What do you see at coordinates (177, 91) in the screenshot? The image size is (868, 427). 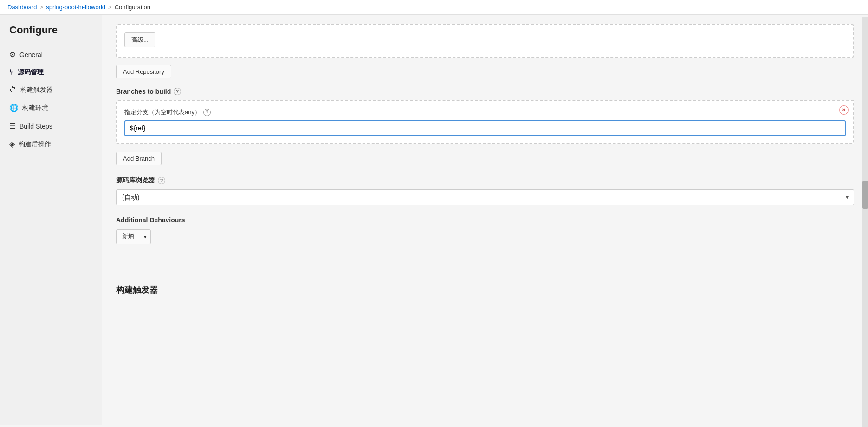 I see `branches-help-icon: ?` at bounding box center [177, 91].